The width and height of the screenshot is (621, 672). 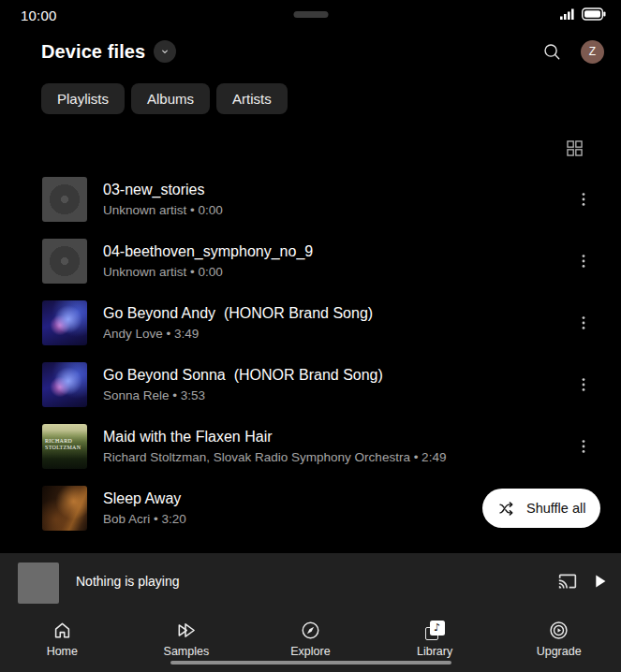 I want to click on list-item: RICHARD STOLTZMAN Maid with the Flaxen H…, so click(x=311, y=446).